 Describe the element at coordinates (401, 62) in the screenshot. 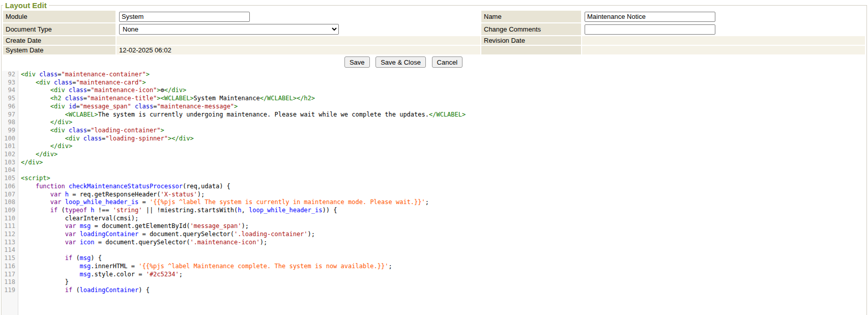

I see `save-and-close-button: Save & Close` at that location.